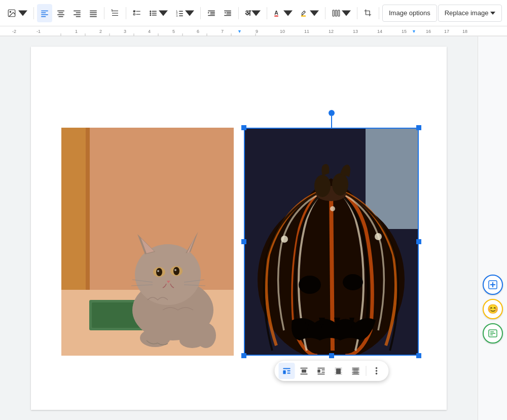 This screenshot has width=507, height=420. Describe the element at coordinates (428, 31) in the screenshot. I see `svg-text: 16` at that location.